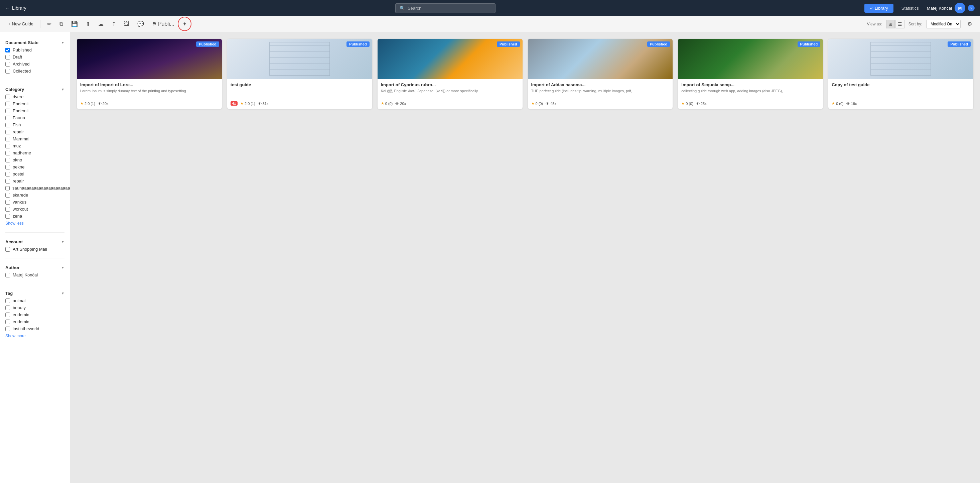 Image resolution: width=980 pixels, height=483 pixels. Describe the element at coordinates (63, 268) in the screenshot. I see `chevron-down-icon: ▼` at that location.